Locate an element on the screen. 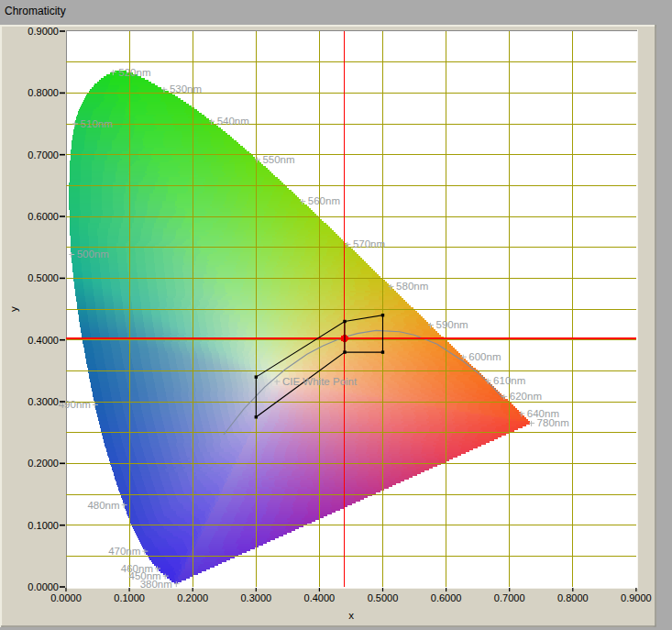  svg-text: x is located at coordinates (351, 615).